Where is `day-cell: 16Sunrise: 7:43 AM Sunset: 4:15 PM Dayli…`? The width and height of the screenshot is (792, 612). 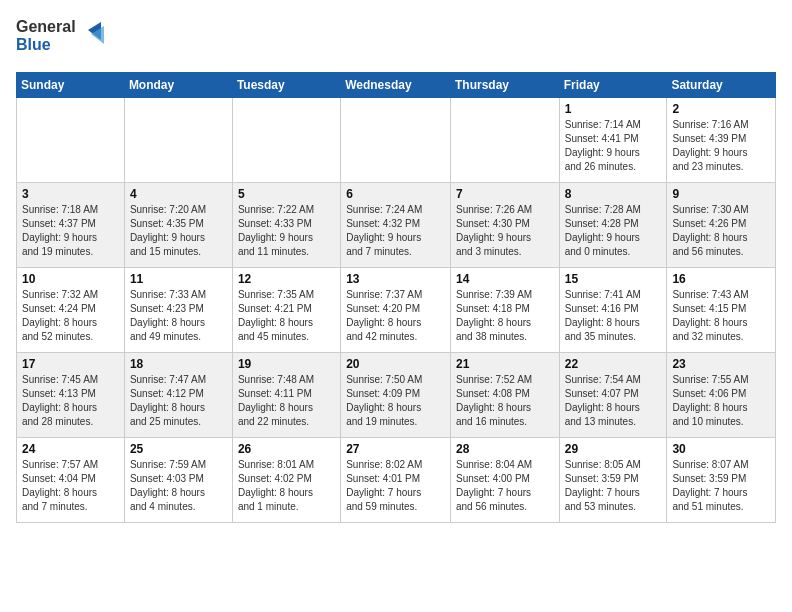
day-cell: 16Sunrise: 7:43 AM Sunset: 4:15 PM Dayli… is located at coordinates (722, 310).